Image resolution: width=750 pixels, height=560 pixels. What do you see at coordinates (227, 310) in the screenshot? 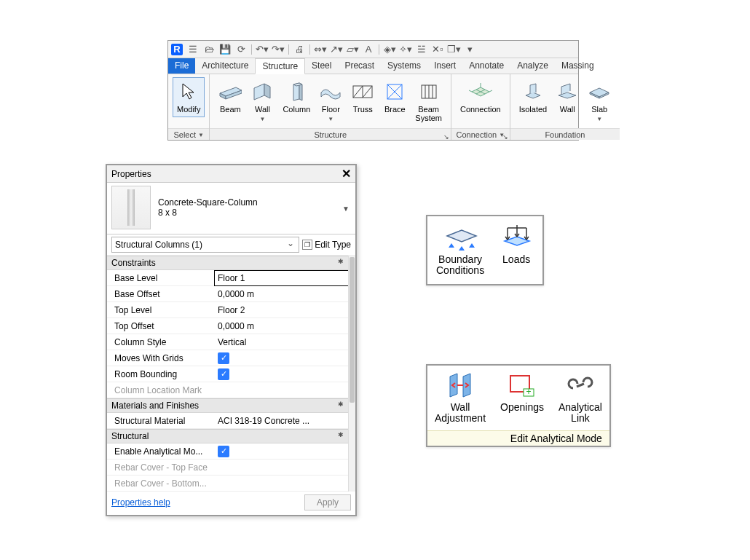
I see `row-top-level: Top Level Floor 2` at bounding box center [227, 310].